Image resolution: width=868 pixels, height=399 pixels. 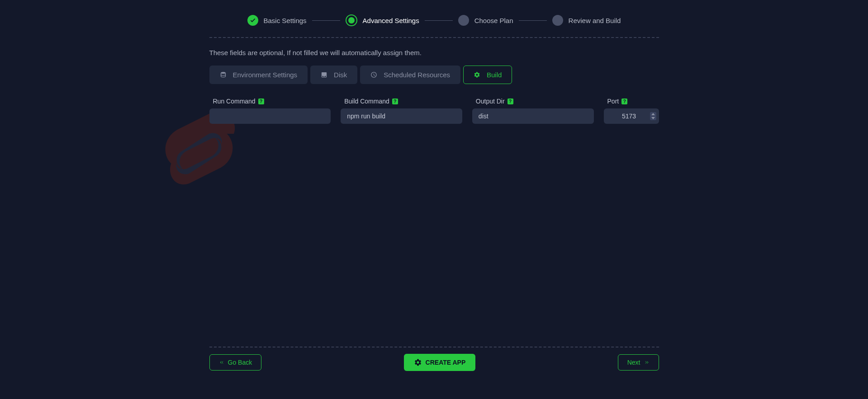 What do you see at coordinates (434, 362) in the screenshot?
I see `footer-navigation: Go Back CREATE APP Next` at bounding box center [434, 362].